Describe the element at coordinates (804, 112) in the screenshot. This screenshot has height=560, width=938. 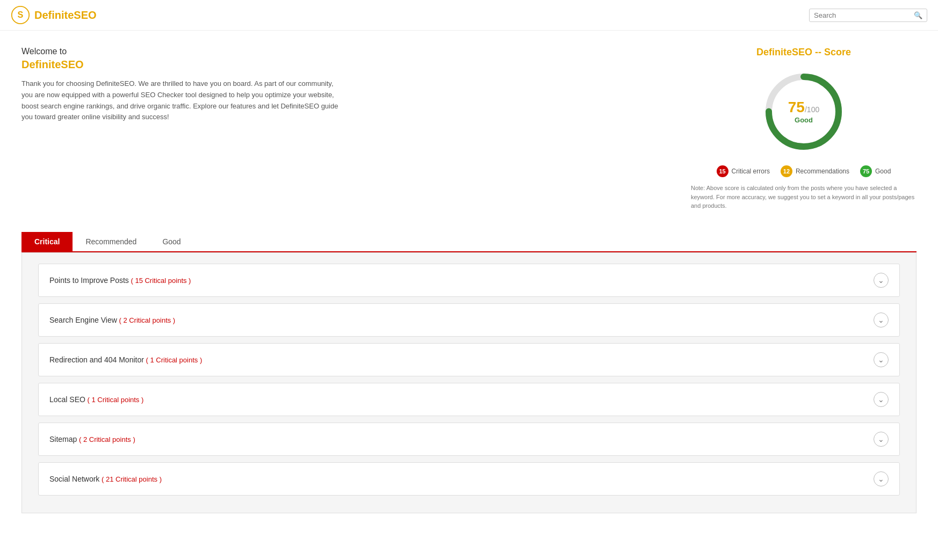
I see `gauge-container: 75/100 Good` at that location.